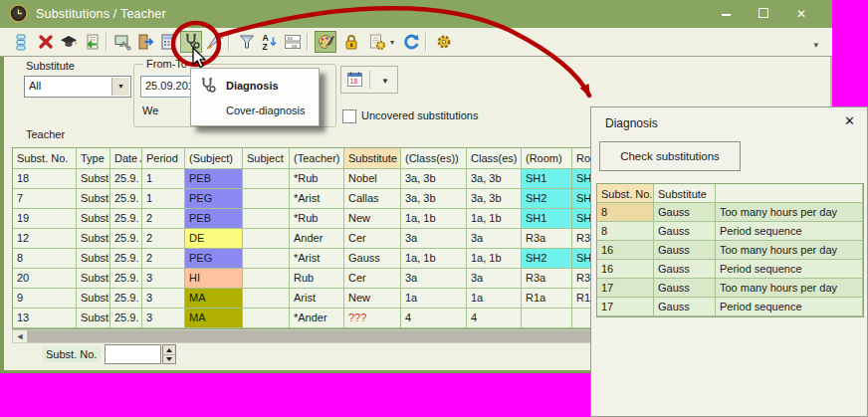  What do you see at coordinates (45, 299) in the screenshot?
I see `cell: 9` at bounding box center [45, 299].